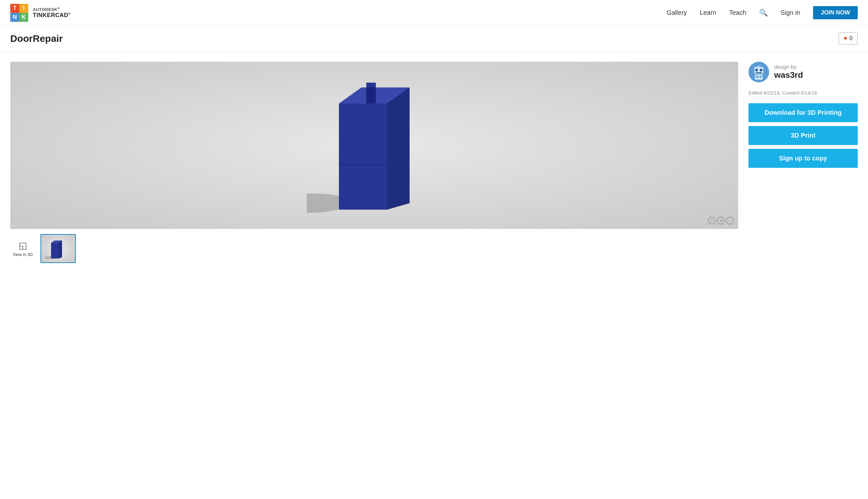 The image size is (868, 499). Describe the element at coordinates (846, 38) in the screenshot. I see `heart-icon: ♥` at that location.